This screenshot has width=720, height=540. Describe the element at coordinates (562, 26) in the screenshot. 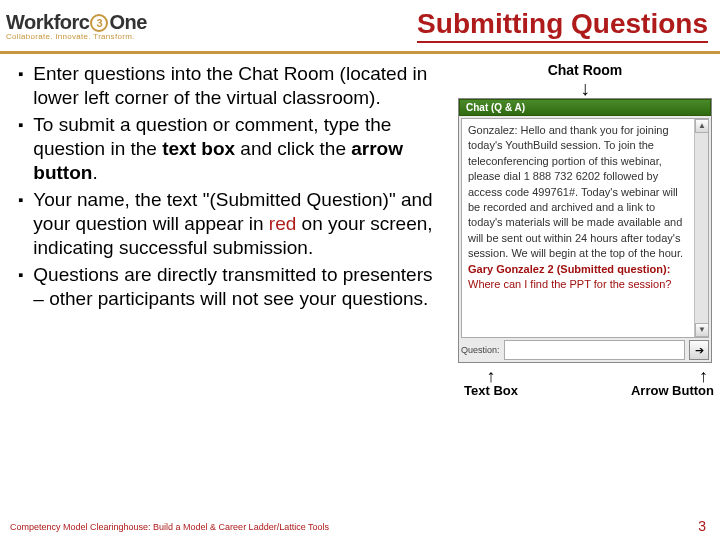

I see `page-title: Submitting Questions` at that location.